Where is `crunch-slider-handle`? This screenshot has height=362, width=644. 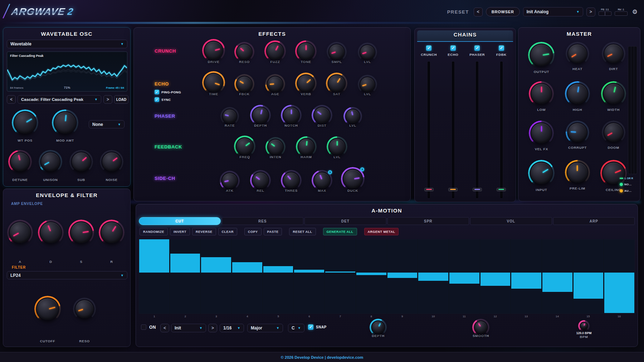 crunch-slider-handle is located at coordinates (429, 190).